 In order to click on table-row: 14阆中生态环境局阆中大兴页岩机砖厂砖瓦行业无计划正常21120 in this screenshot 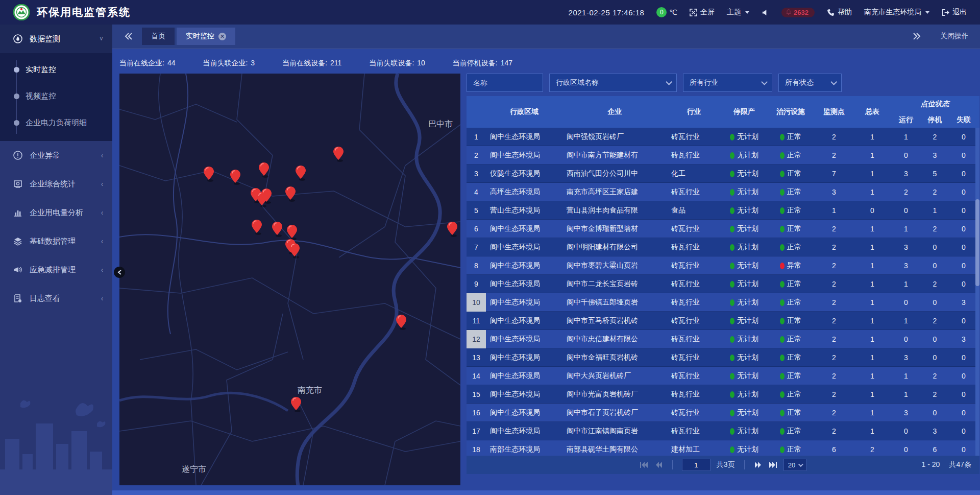, I will do `click(723, 376)`.